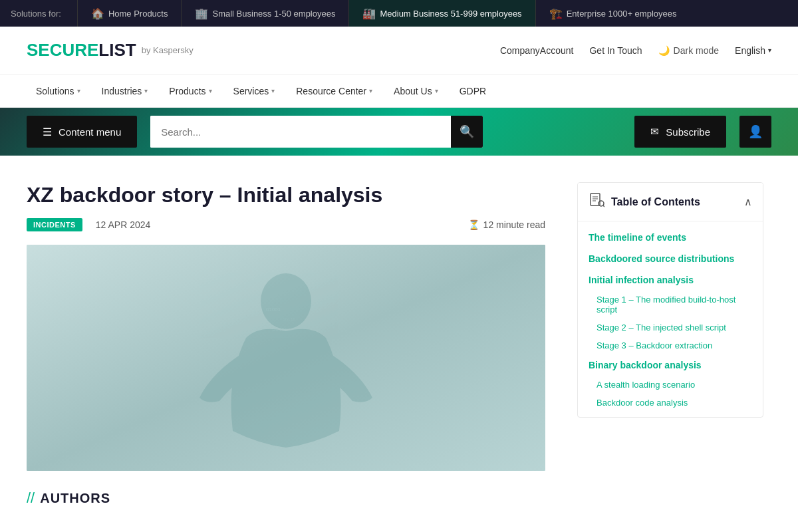 The width and height of the screenshot is (798, 532). Describe the element at coordinates (442, 13) in the screenshot. I see `top-bar-medium-business: 🏭 Medium Business 51-999 employees` at that location.